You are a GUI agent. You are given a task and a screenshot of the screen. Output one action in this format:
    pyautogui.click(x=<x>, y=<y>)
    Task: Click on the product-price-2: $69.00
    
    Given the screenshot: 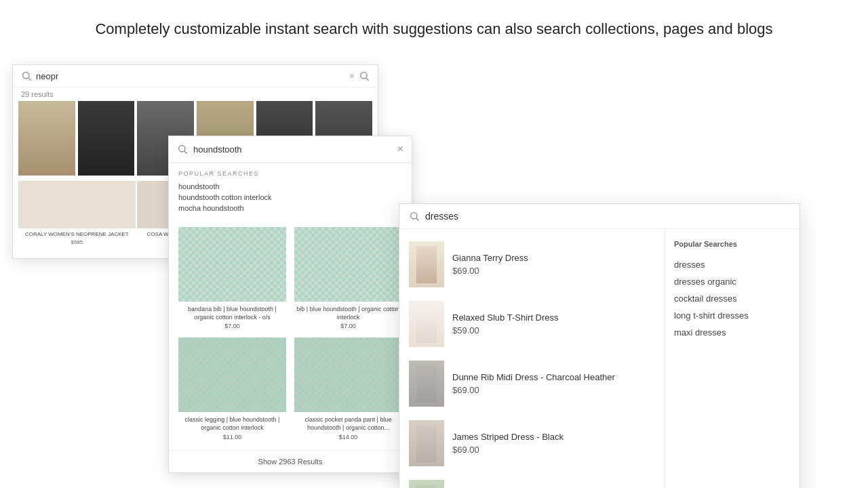 What is the action you would take?
    pyautogui.click(x=553, y=390)
    